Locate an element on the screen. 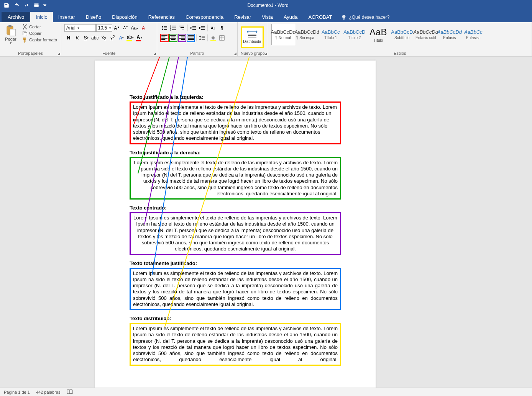 Image resolution: width=532 pixels, height=396 pixels. highlight-button: ab▾ is located at coordinates (130, 38).